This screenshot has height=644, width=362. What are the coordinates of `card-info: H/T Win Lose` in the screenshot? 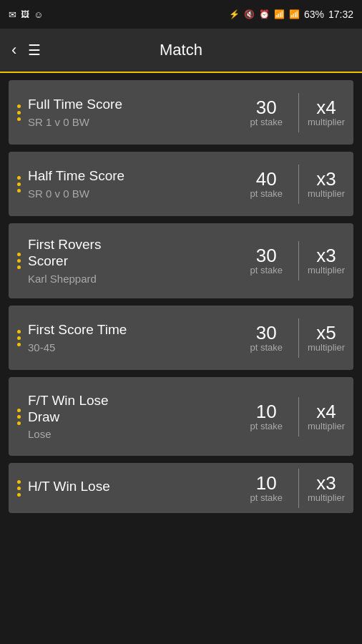 It's located at (139, 488).